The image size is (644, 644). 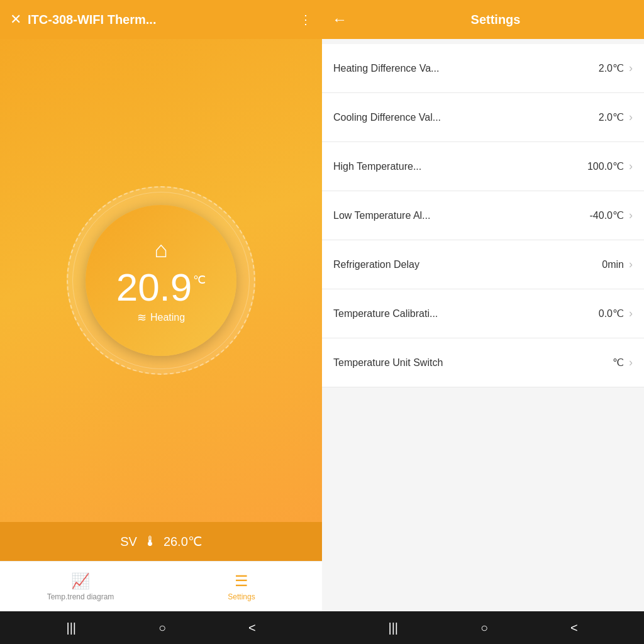 What do you see at coordinates (242, 581) in the screenshot?
I see `settings-nav-icon: ☰` at bounding box center [242, 581].